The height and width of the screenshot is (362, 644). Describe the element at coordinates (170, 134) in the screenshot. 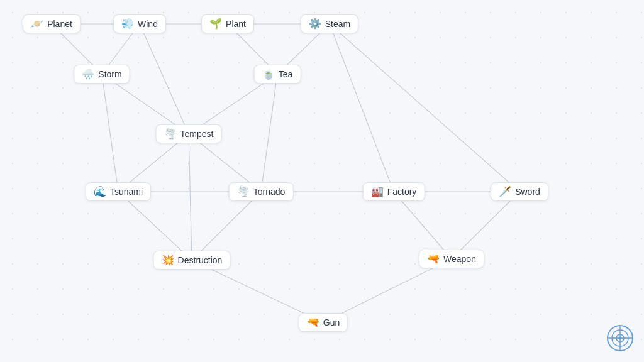

I see `node-icon-tempest: 🌪️` at that location.